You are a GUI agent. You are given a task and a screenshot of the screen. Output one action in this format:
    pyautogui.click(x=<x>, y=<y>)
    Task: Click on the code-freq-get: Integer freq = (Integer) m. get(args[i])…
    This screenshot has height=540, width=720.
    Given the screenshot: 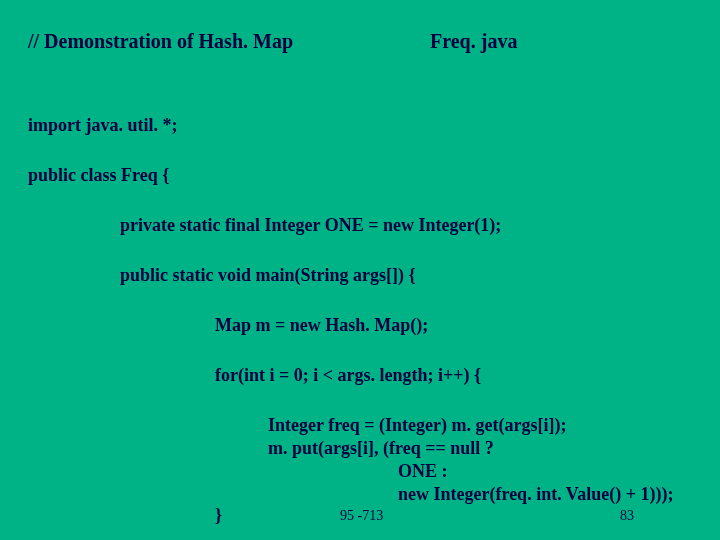 What is the action you would take?
    pyautogui.click(x=417, y=426)
    